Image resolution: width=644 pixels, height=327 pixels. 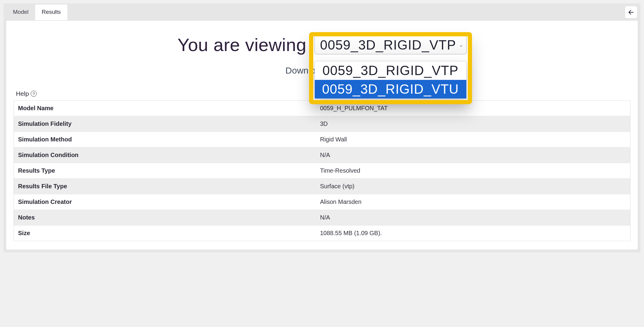 What do you see at coordinates (242, 45) in the screenshot?
I see `headline-text: You are viewing` at bounding box center [242, 45].